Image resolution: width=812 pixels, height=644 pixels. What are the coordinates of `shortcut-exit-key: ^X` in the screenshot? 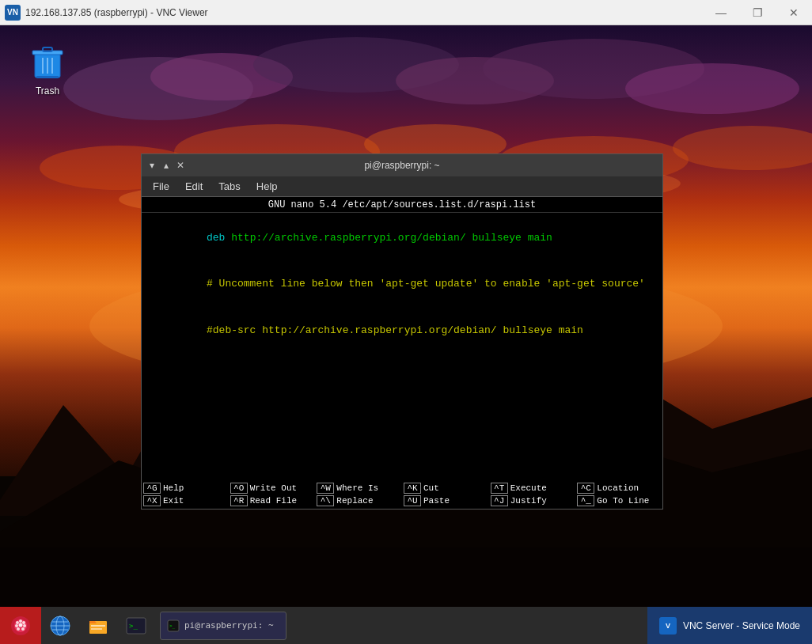 It's located at (152, 501).